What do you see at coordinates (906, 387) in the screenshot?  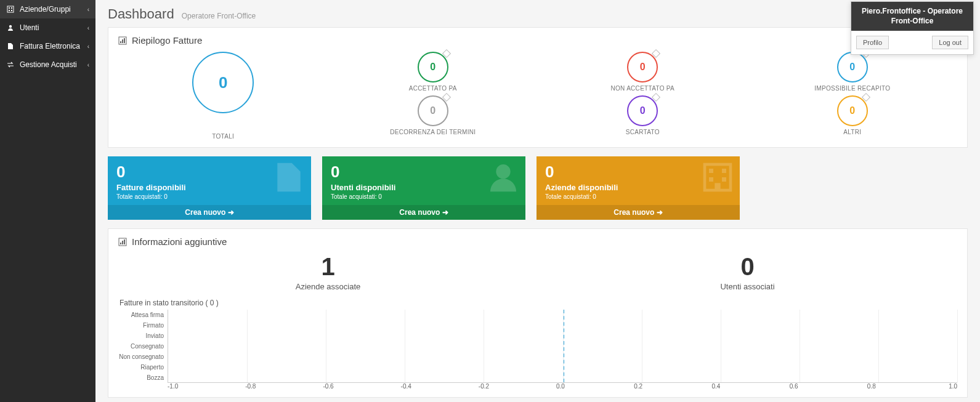 I see `x-axis-label: 0.8` at bounding box center [906, 387].